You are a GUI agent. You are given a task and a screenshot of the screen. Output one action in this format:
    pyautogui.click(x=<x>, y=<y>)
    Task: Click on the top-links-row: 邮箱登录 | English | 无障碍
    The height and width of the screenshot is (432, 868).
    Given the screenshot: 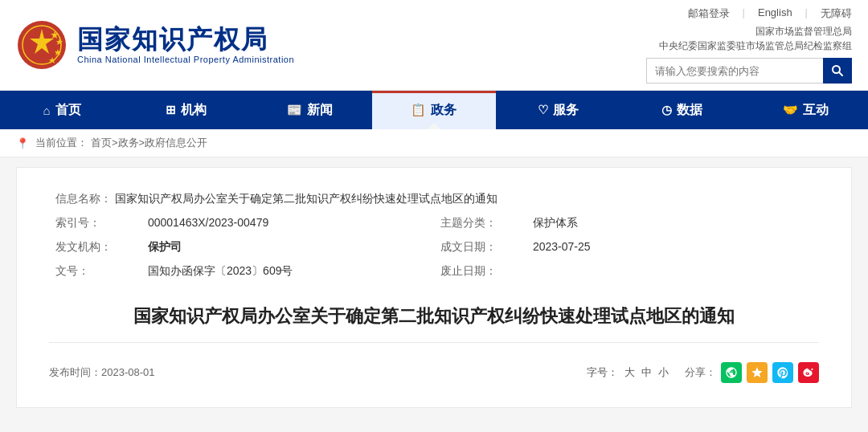 What is the action you would take?
    pyautogui.click(x=770, y=14)
    